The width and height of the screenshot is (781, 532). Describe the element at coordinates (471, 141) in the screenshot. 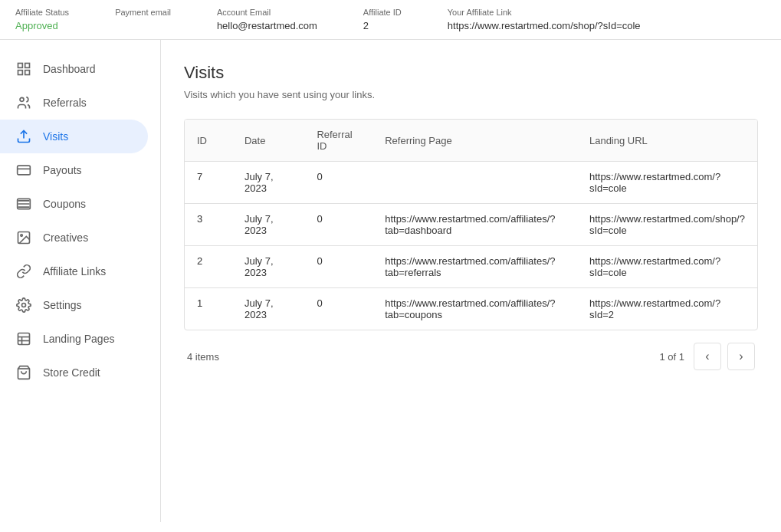

I see `table-header-row: ID Date Referral ID Referring Page Landi…` at that location.